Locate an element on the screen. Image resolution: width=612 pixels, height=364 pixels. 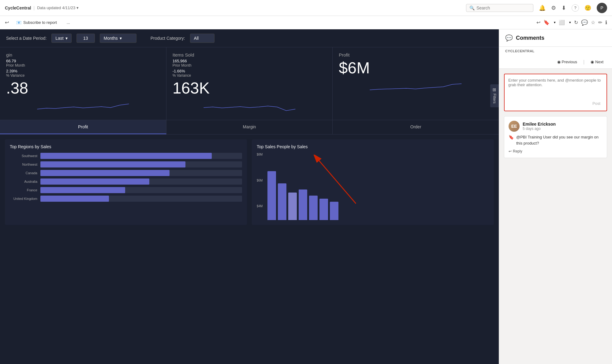
comment-input-area: Post is located at coordinates (556, 92).